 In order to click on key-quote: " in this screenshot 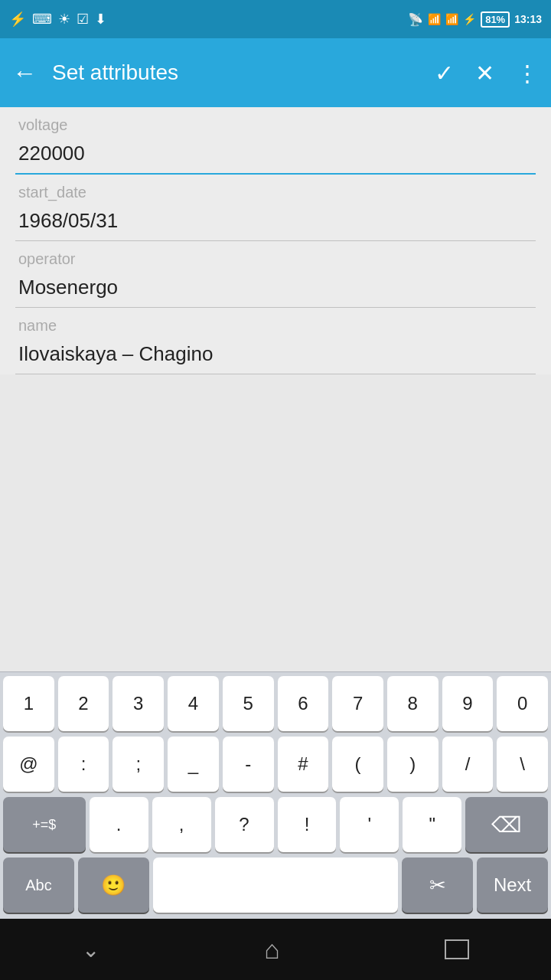, I will do `click(432, 825)`.